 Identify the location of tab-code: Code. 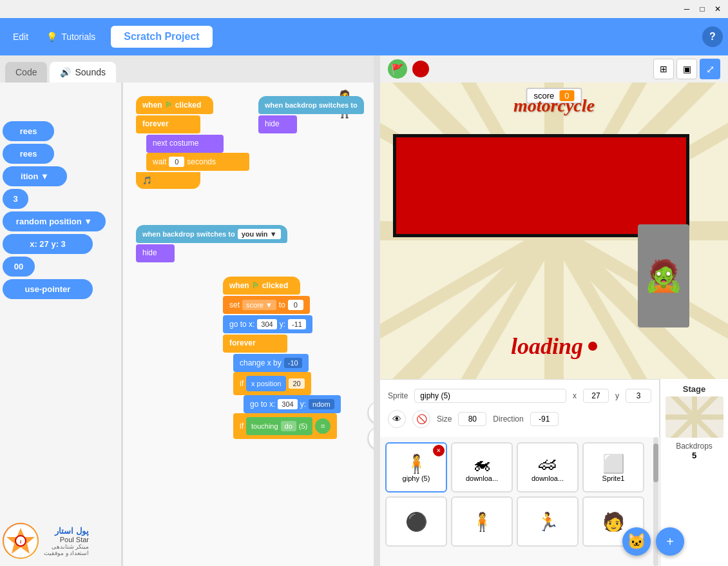
(26, 72).